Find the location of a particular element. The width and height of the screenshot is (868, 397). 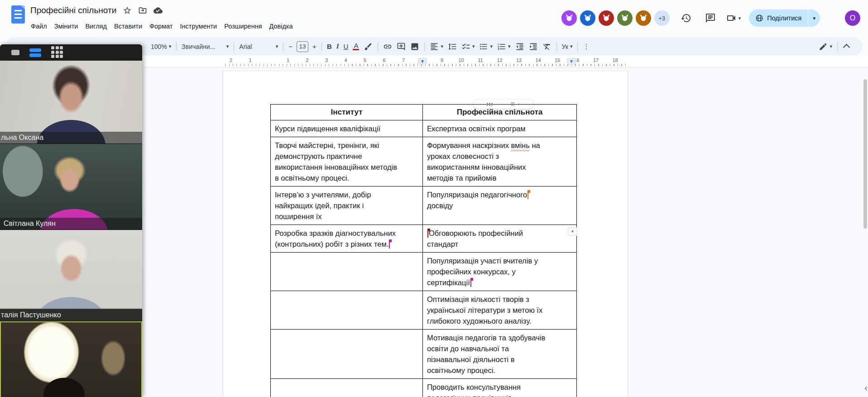

participant-video: льна Оксана is located at coordinates (71, 102).